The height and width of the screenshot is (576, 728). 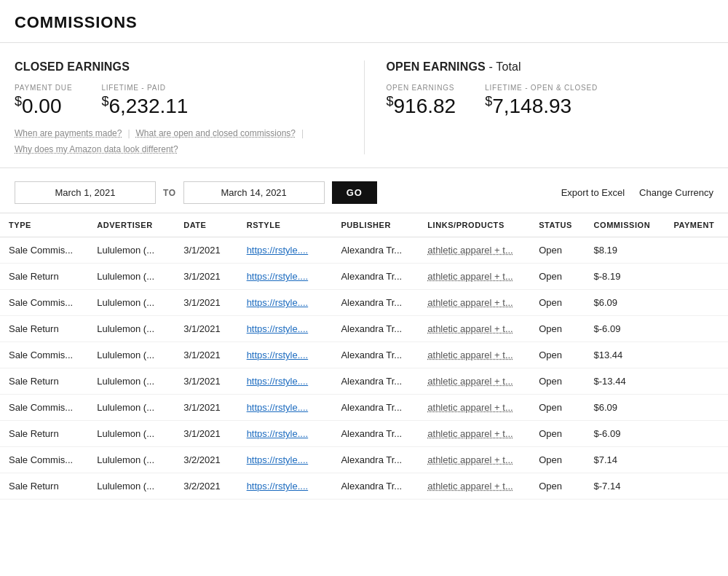 I want to click on closed-earnings-panel: CLOSED EARNINGS PAYMENT DUE $0.00 LIFETI…, so click(x=189, y=108).